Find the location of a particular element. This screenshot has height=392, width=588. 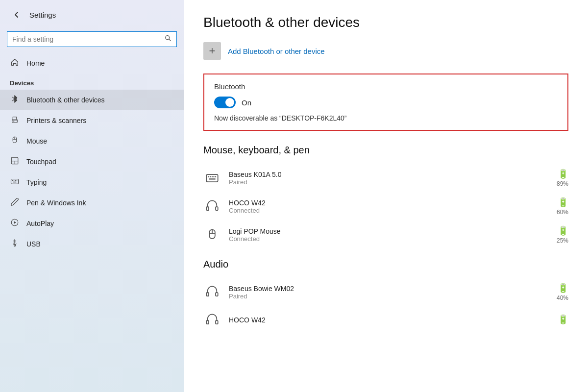

typing-icon is located at coordinates (15, 182).